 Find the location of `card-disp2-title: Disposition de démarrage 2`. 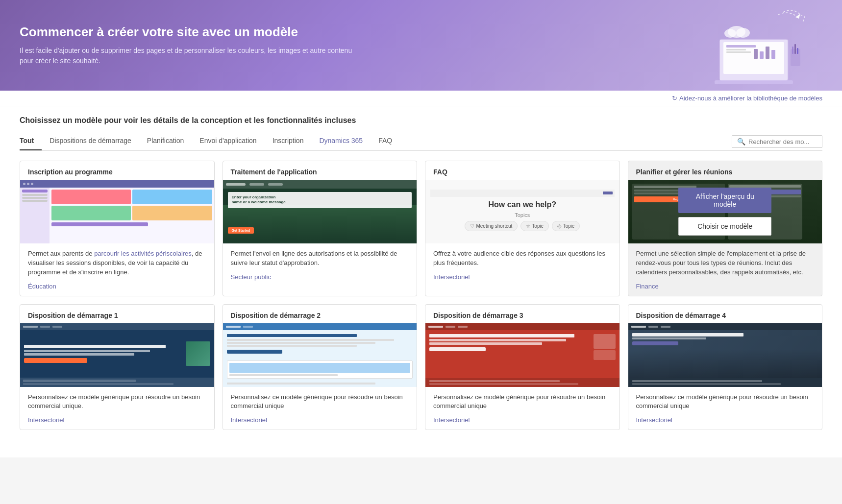

card-disp2-title: Disposition de démarrage 2 is located at coordinates (320, 314).